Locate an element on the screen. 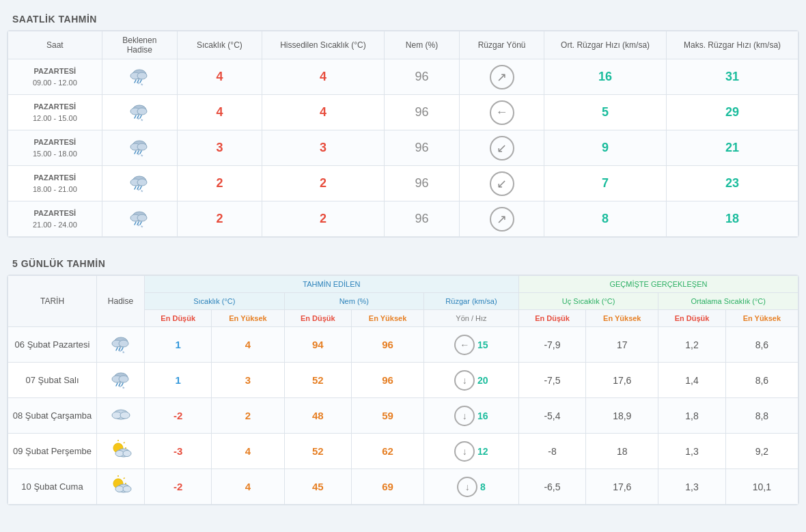  nem-en-yuksek-cell: 96 is located at coordinates (387, 380).